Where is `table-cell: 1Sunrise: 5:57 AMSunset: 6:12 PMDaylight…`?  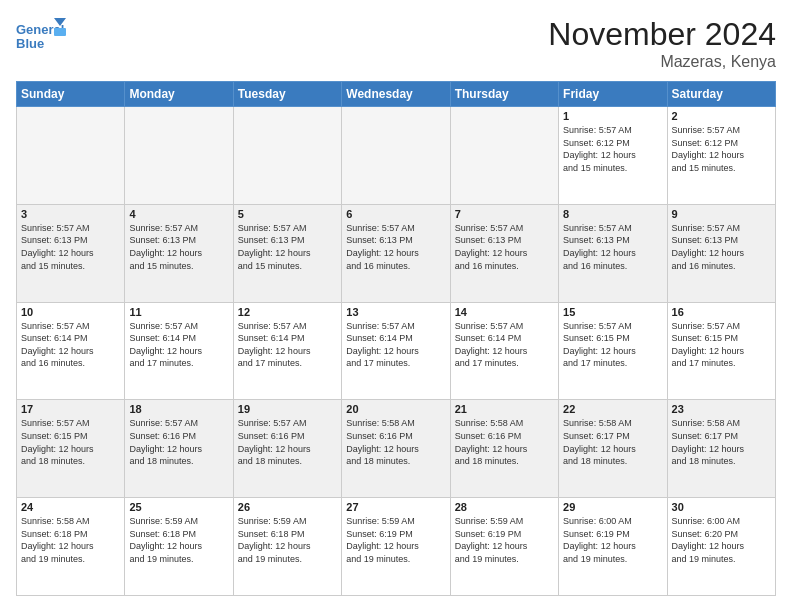 table-cell: 1Sunrise: 5:57 AMSunset: 6:12 PMDaylight… is located at coordinates (613, 156).